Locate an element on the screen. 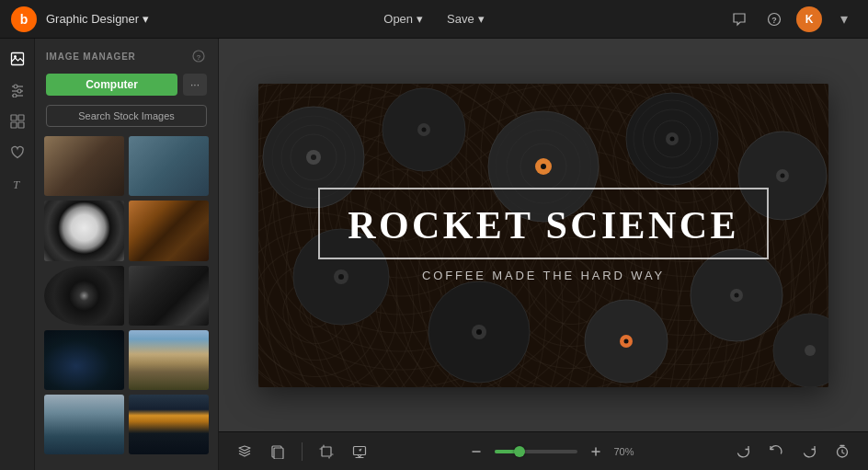 The height and width of the screenshot is (470, 868). sidebar-help-btn: ? is located at coordinates (199, 56).